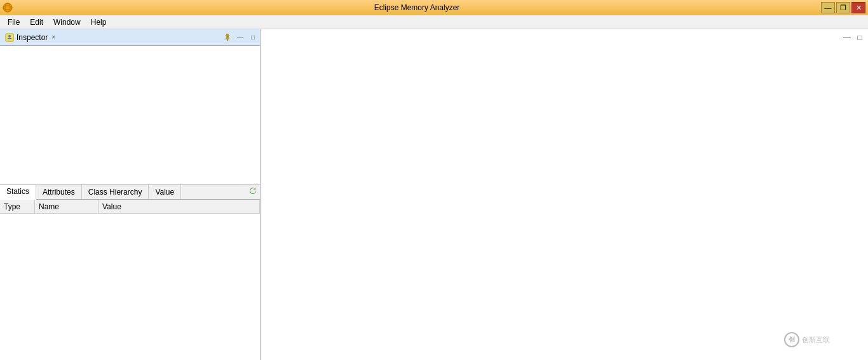  What do you see at coordinates (858, 8) in the screenshot?
I see `close-button: ✕` at bounding box center [858, 8].